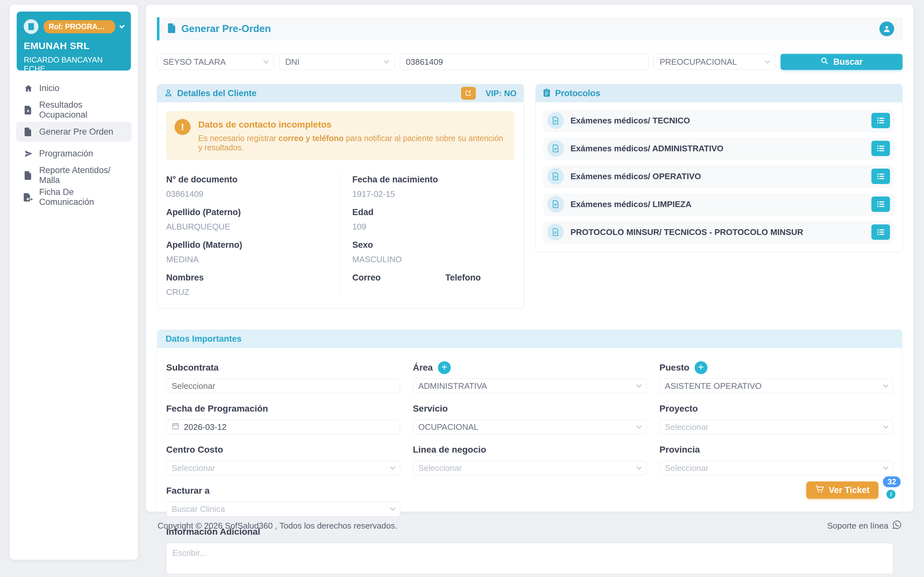 This screenshot has height=577, width=924. What do you see at coordinates (630, 121) in the screenshot?
I see `protocol-label: Exámenes médicos/ TECNICO` at bounding box center [630, 121].